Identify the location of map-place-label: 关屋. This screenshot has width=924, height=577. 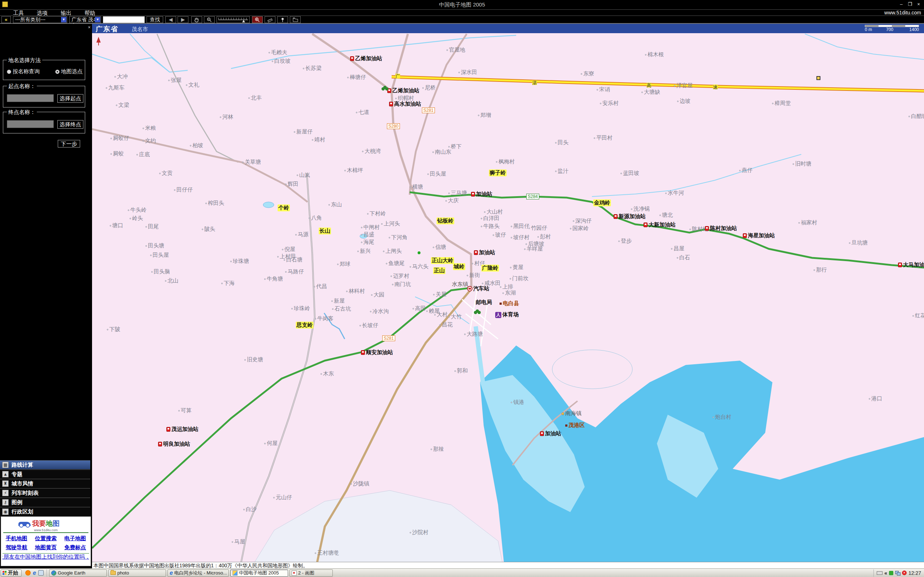
(440, 295).